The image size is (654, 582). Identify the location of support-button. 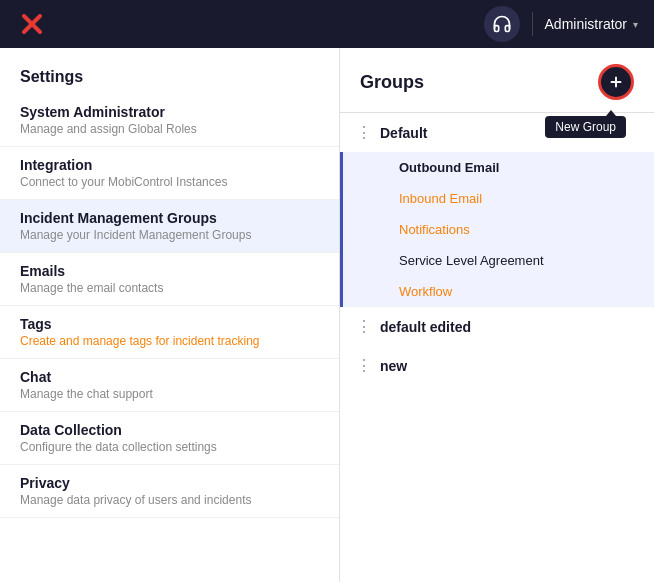
(502, 24).